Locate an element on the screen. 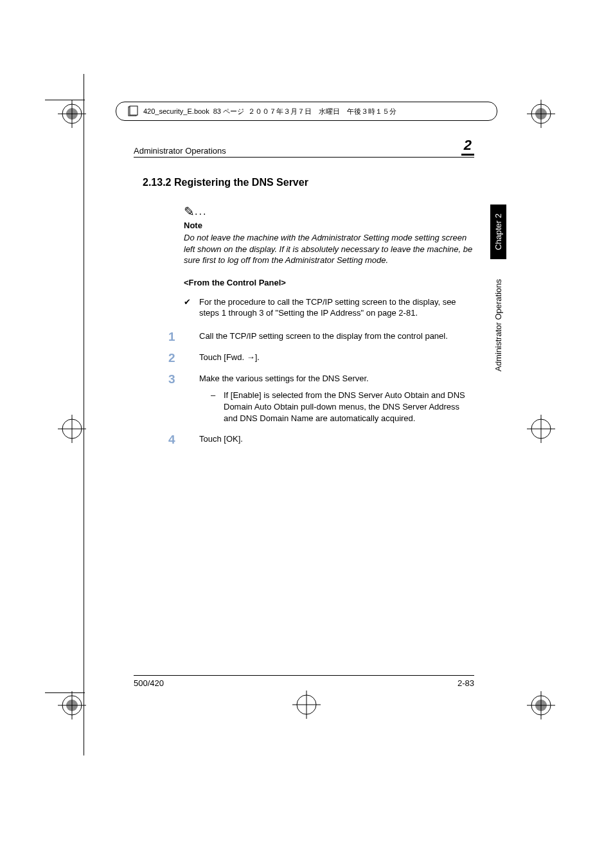 The image size is (613, 868). step-number: 4 is located at coordinates (184, 440).